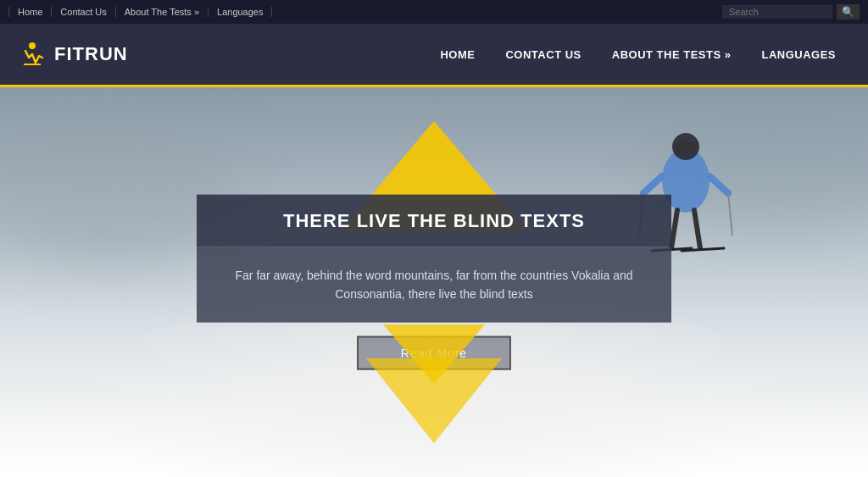 Image resolution: width=868 pixels, height=477 pixels. Describe the element at coordinates (32, 54) in the screenshot. I see `logo-icon` at that location.